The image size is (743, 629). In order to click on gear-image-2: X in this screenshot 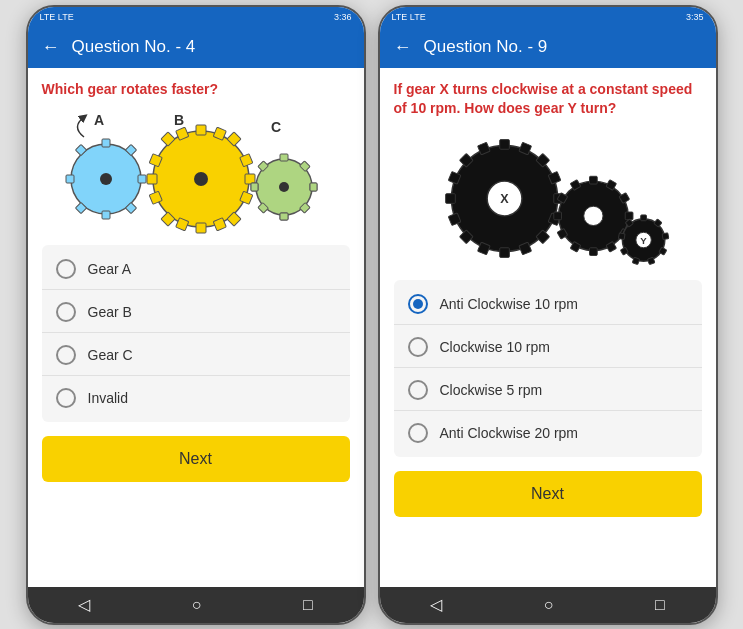, I will do `click(548, 200)`.